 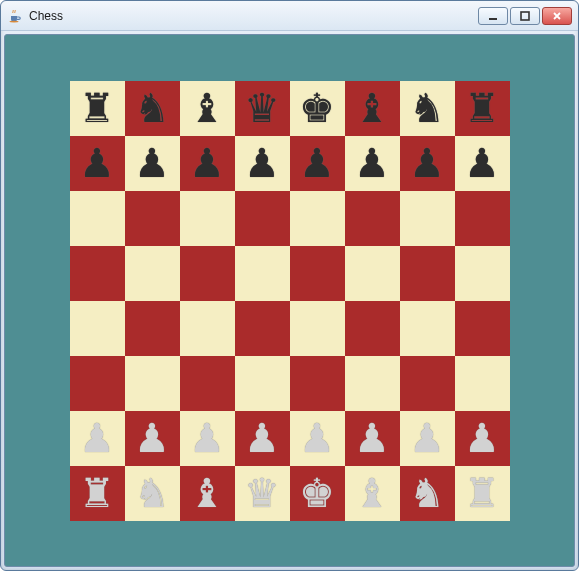 I want to click on square-6-4: ♟, so click(x=318, y=438).